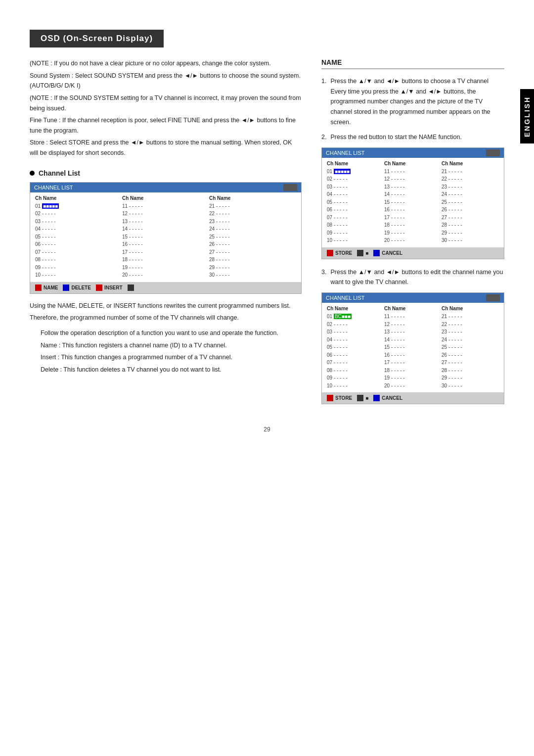 The height and width of the screenshot is (756, 534). Describe the element at coordinates (253, 275) in the screenshot. I see `row-30-left: 30 - - - - -` at that location.